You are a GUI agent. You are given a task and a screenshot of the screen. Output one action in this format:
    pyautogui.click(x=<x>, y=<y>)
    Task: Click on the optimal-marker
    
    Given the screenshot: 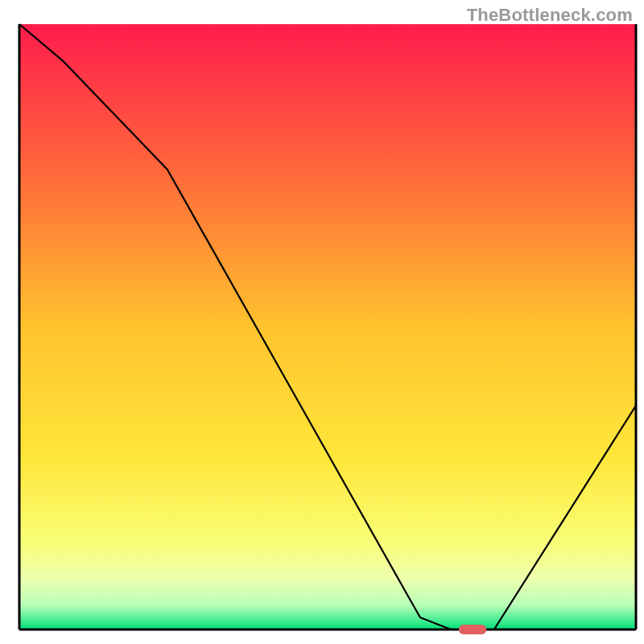 What is the action you would take?
    pyautogui.click(x=473, y=630)
    